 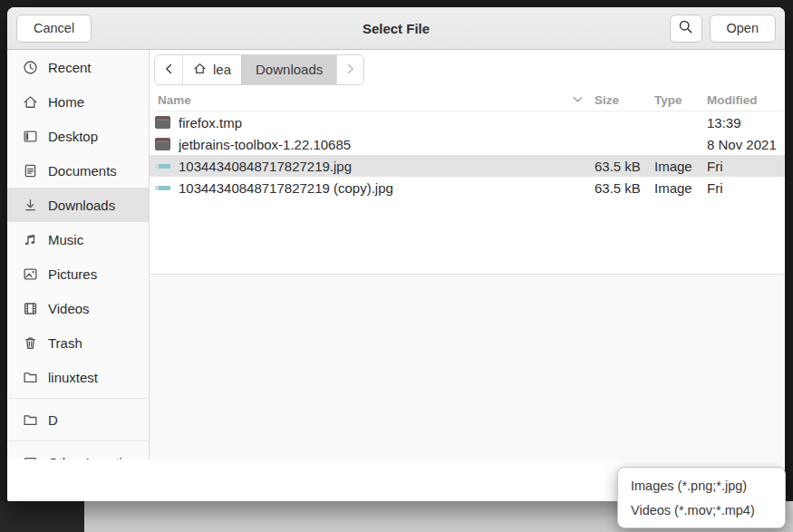 What do you see at coordinates (222, 69) in the screenshot?
I see `breadcrumb-home-label: lea` at bounding box center [222, 69].